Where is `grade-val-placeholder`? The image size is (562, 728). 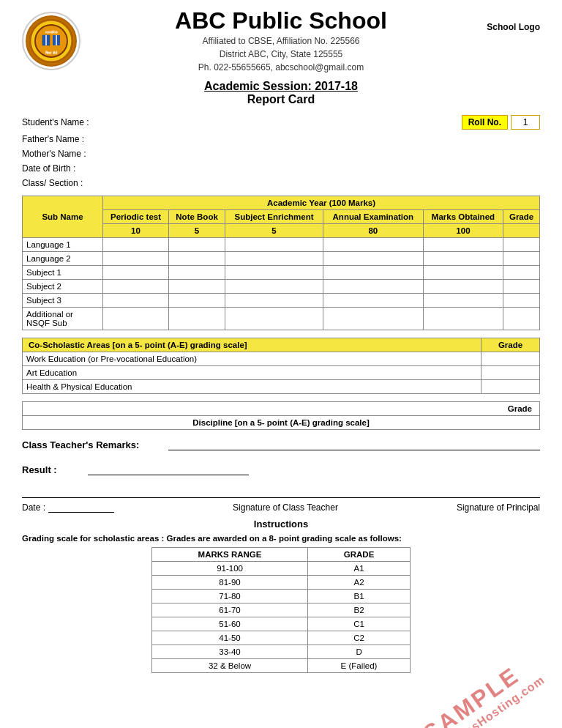
grade-val-placeholder is located at coordinates (522, 231).